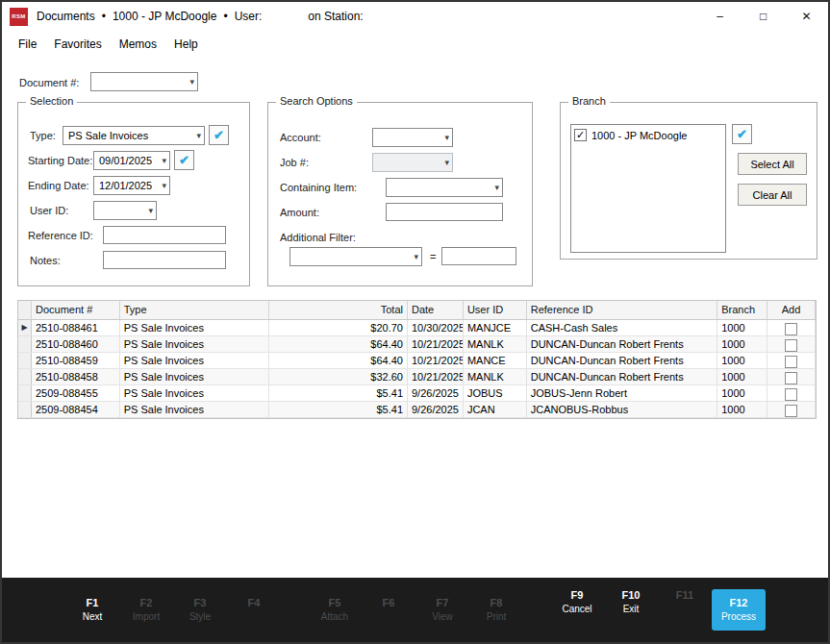 The width and height of the screenshot is (830, 644). Describe the element at coordinates (335, 609) in the screenshot. I see `f5-attach-button: F5 Attach` at that location.